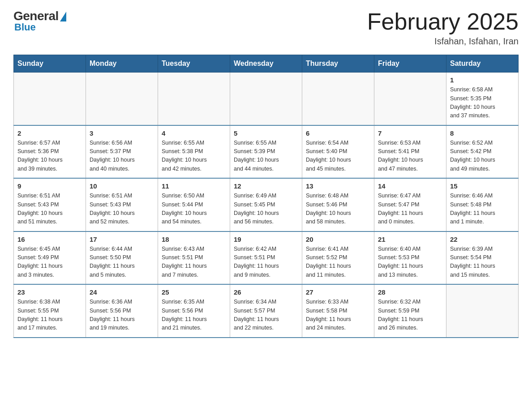 The height and width of the screenshot is (411, 532). What do you see at coordinates (40, 21) in the screenshot?
I see `logo: General Blue` at bounding box center [40, 21].